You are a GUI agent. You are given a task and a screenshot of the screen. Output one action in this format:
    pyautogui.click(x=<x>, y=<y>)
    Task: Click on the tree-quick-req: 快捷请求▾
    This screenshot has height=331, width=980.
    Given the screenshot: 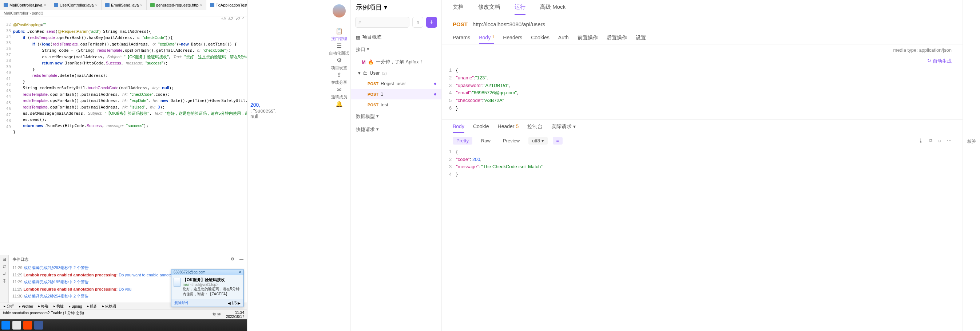 What is the action you would take?
    pyautogui.click(x=396, y=129)
    